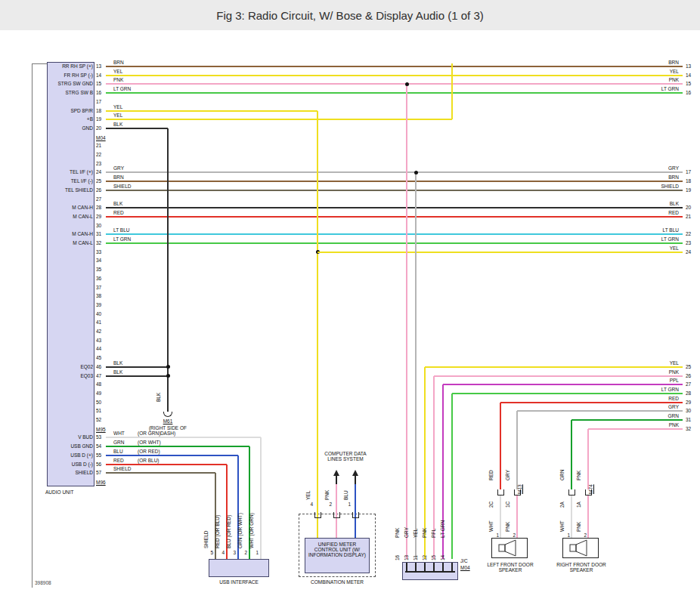 Image resolution: width=700 pixels, height=602 pixels. What do you see at coordinates (101, 429) in the screenshot?
I see `connector-label: M95` at bounding box center [101, 429].